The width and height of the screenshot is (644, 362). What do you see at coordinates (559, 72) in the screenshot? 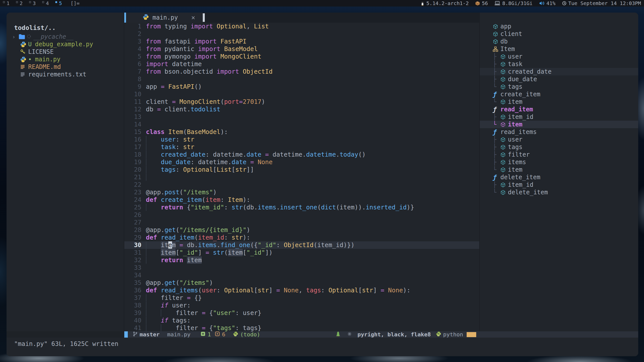
I see `outline-item-created_date: ├created_date` at bounding box center [559, 72].